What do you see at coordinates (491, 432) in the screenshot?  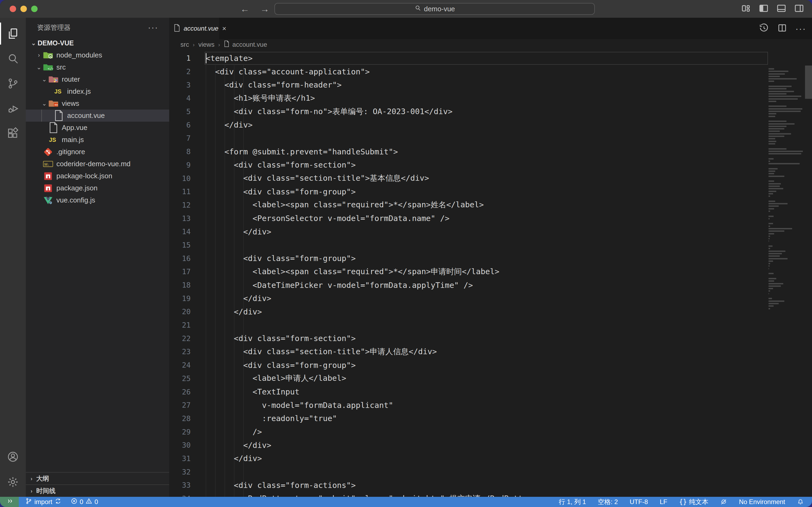 I see `code-line-29: 29 />` at bounding box center [491, 432].